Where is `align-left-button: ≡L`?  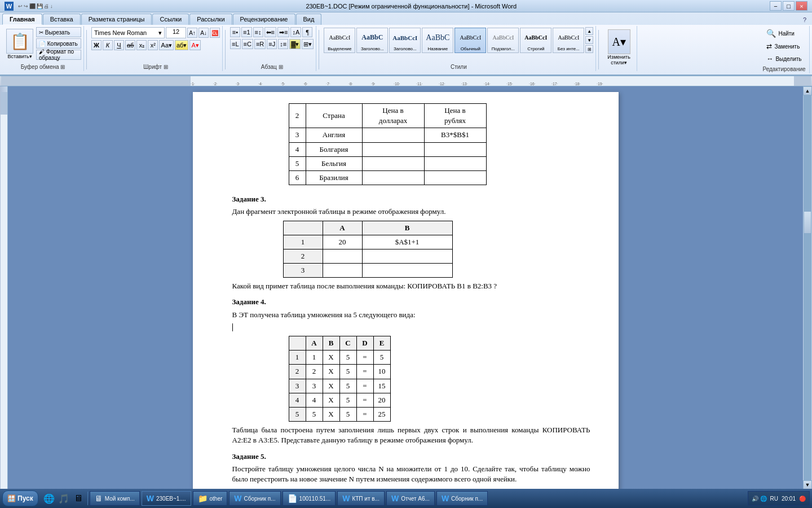 align-left-button: ≡L is located at coordinates (236, 44).